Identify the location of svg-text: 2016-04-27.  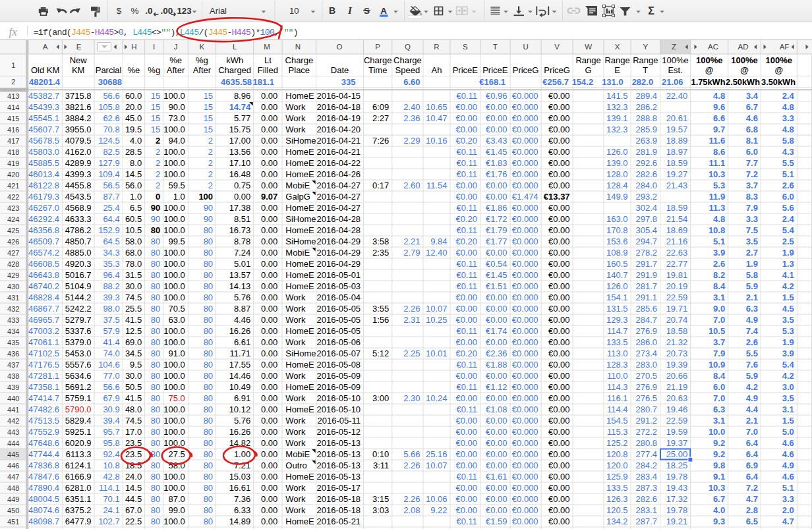
(339, 196).